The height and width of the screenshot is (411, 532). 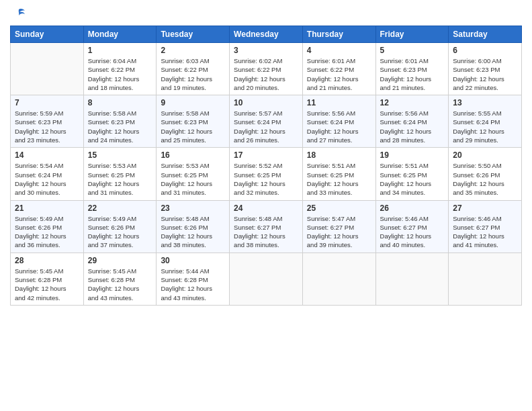 I want to click on column-header-friday: Friday, so click(x=412, y=35).